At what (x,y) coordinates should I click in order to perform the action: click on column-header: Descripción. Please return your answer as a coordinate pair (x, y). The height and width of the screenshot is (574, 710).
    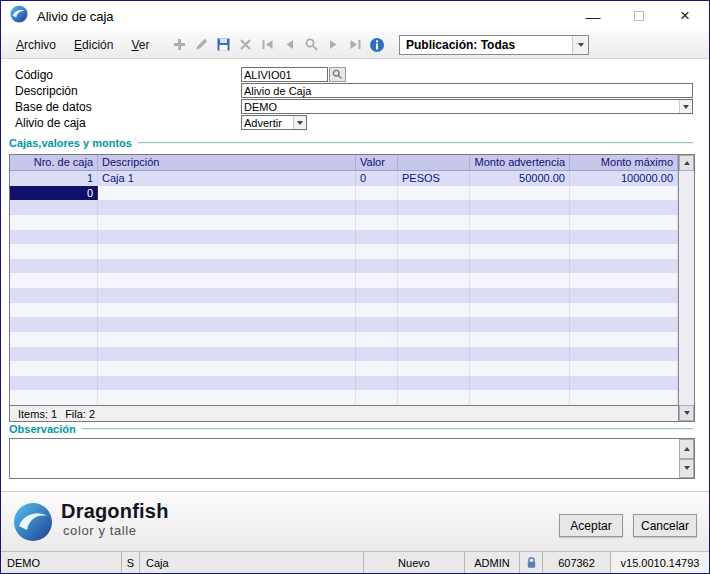
    Looking at the image, I should click on (227, 162).